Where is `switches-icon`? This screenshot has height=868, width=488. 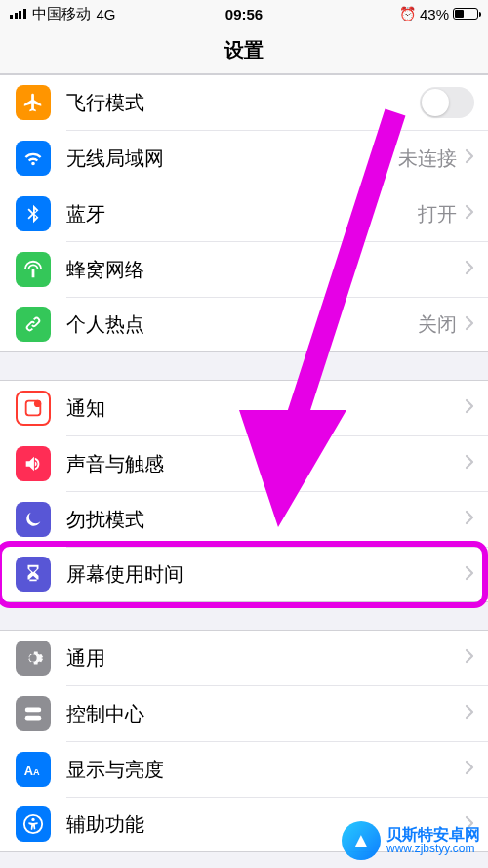 switches-icon is located at coordinates (33, 714).